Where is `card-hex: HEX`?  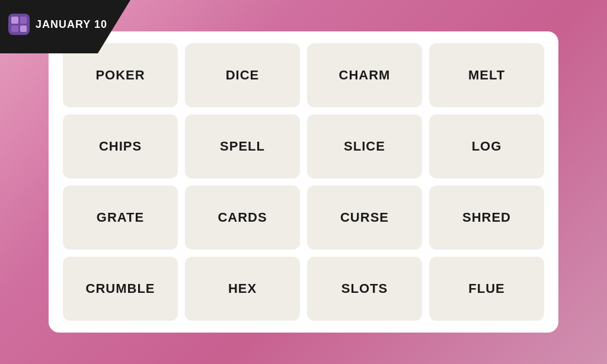
card-hex: HEX is located at coordinates (242, 289).